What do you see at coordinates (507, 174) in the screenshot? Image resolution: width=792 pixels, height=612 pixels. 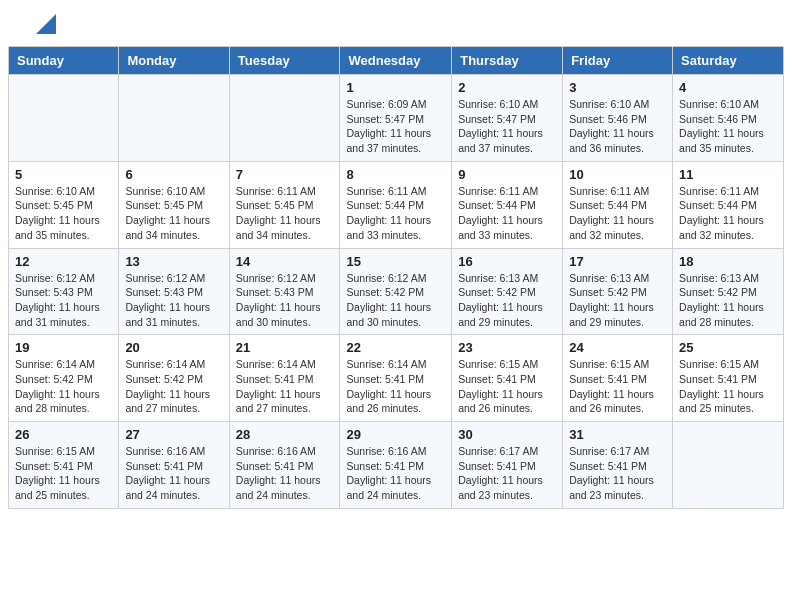 I see `day-number: 9` at bounding box center [507, 174].